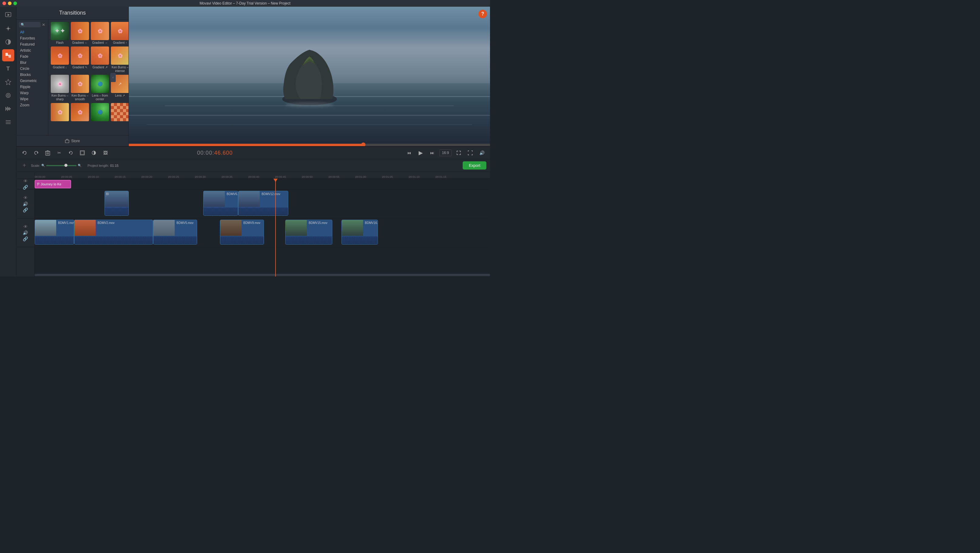  I want to click on skip-fwd-btn: ⏭, so click(432, 153).